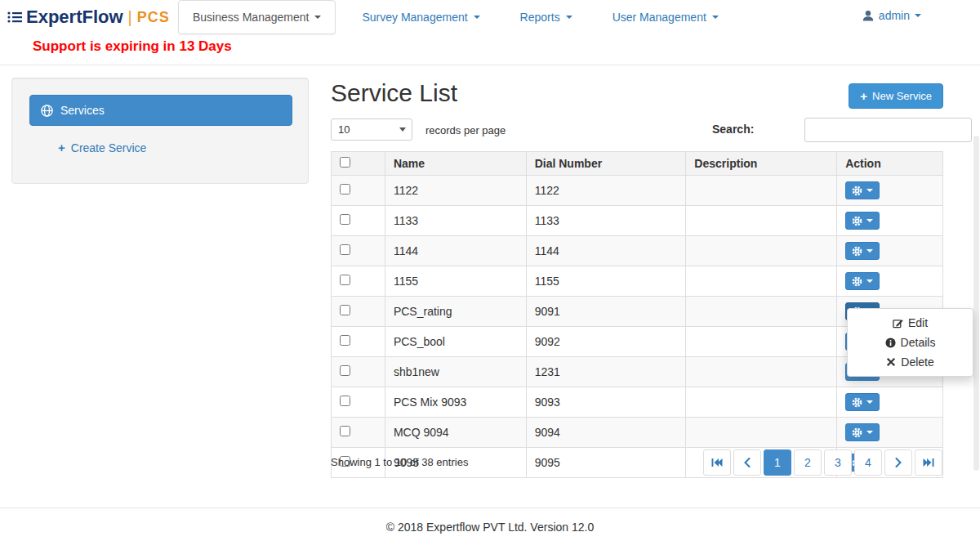 The height and width of the screenshot is (541, 980). Describe the element at coordinates (918, 323) in the screenshot. I see `menu-item-label: Edit` at that location.